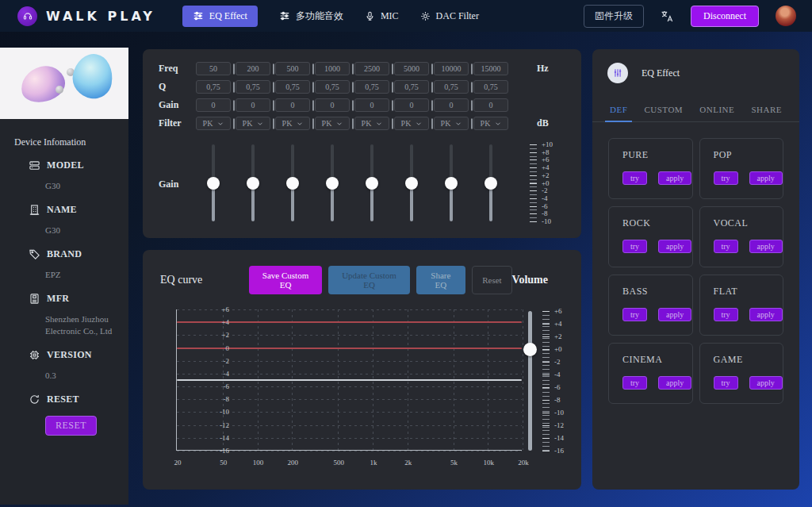 The height and width of the screenshot is (507, 812). What do you see at coordinates (726, 314) in the screenshot?
I see `preset-flat-try-button: try` at bounding box center [726, 314].